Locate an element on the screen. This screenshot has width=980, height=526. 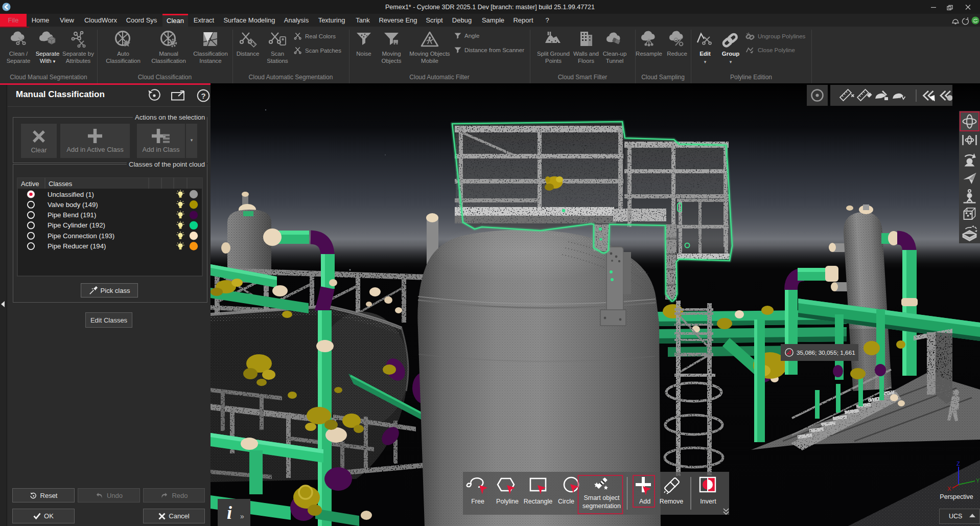
svg-text: Z is located at coordinates (959, 464).